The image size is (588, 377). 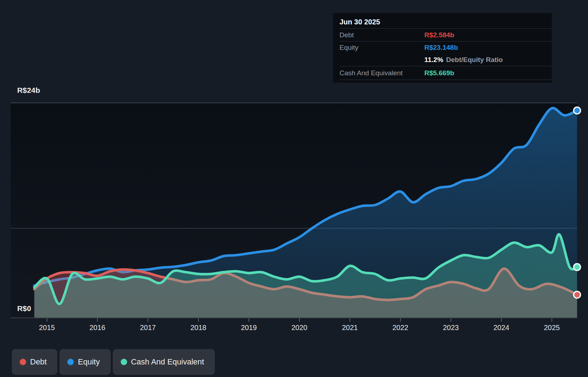 I want to click on tooltip-ratio-value: 11.2%, so click(x=434, y=60).